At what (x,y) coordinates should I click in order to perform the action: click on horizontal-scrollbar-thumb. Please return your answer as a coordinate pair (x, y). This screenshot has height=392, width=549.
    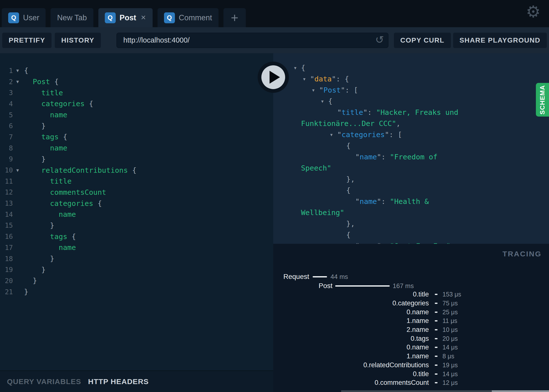
    Looking at the image, I should click on (520, 391).